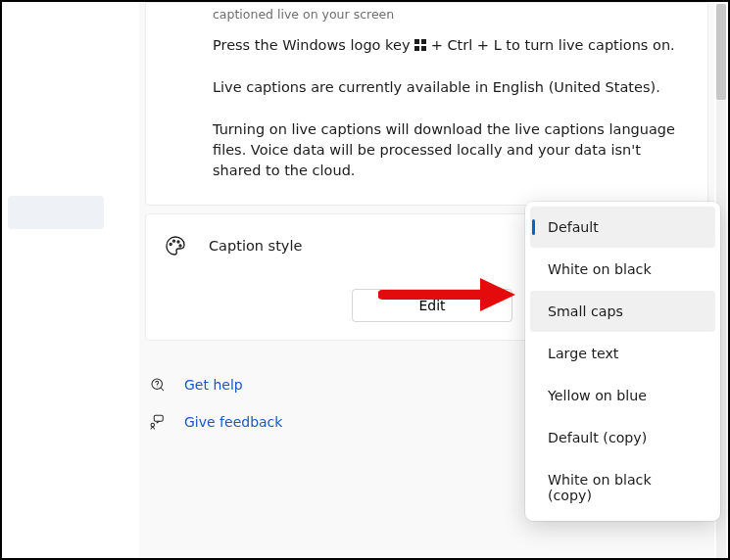 The image size is (730, 560). Describe the element at coordinates (623, 396) in the screenshot. I see `dropdown-item-yellow-on-blue: Yellow on blue` at that location.